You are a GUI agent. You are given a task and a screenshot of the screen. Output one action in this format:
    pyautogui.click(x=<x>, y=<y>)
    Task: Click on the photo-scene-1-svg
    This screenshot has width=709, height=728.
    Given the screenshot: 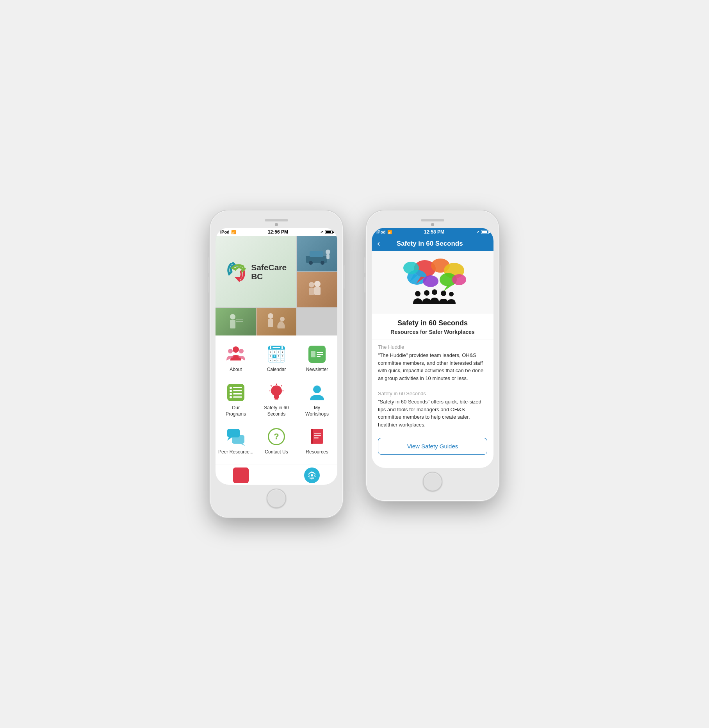 What is the action you would take?
    pyautogui.click(x=317, y=254)
    